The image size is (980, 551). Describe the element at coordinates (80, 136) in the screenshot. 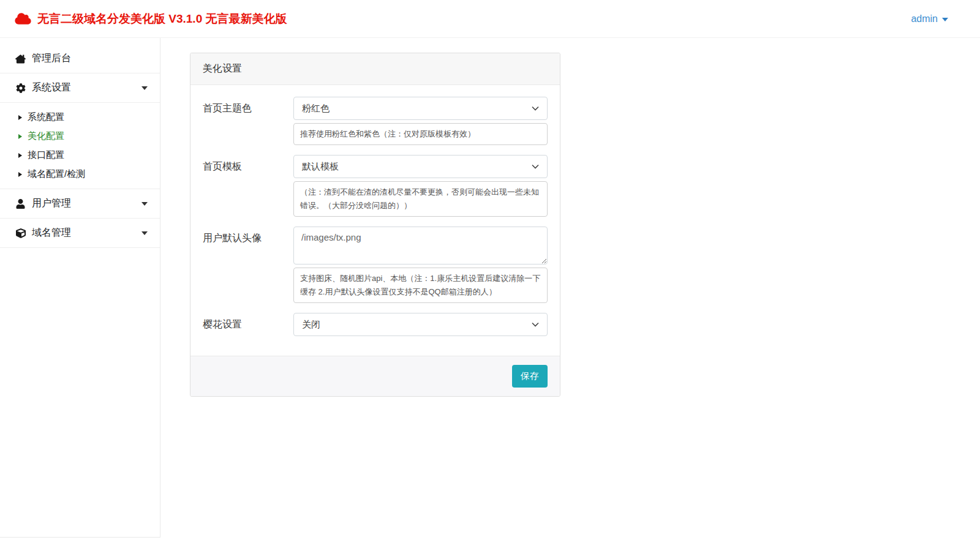

I see `sidebar-subitem-beautify-config: 美化配置` at that location.